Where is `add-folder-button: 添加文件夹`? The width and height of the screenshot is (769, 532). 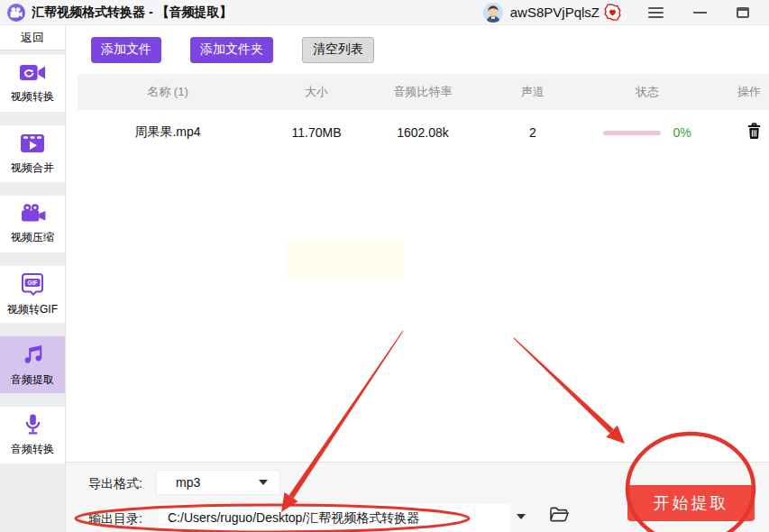
add-folder-button: 添加文件夹 is located at coordinates (232, 50).